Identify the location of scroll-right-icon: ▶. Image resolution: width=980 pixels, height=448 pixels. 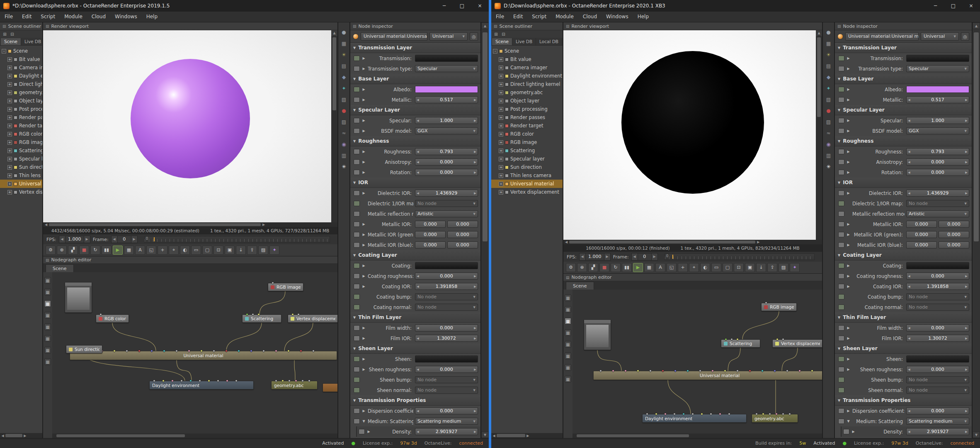
(758, 242).